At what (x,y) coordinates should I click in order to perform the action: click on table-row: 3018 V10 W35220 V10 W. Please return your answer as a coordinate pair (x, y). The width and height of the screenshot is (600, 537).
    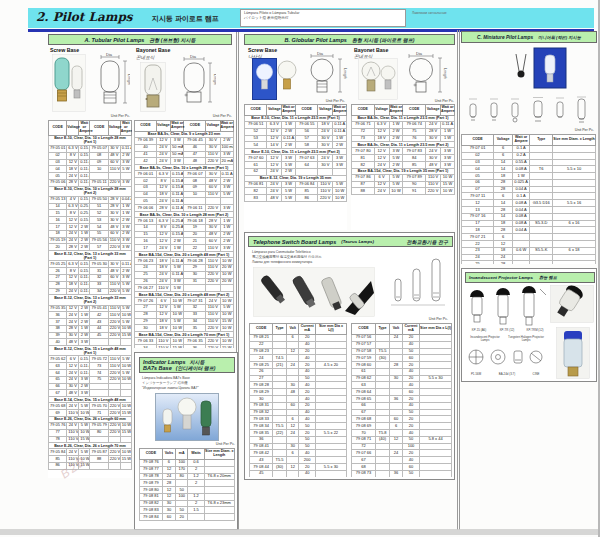
    Looking at the image, I should click on (184, 328).